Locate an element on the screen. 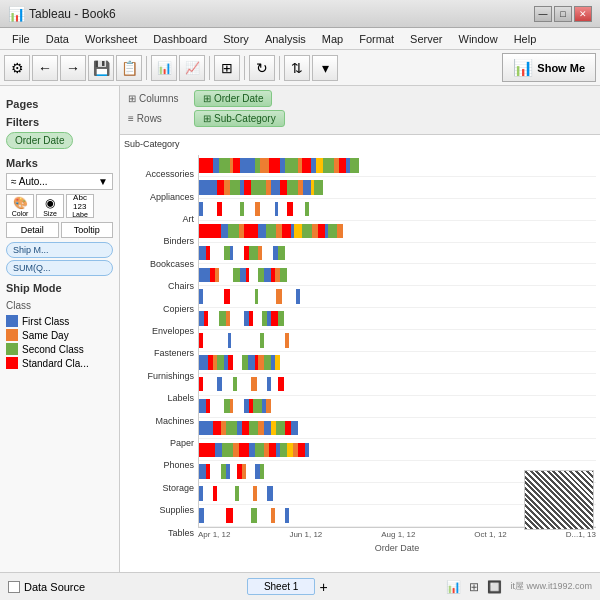 This screenshot has width=600, height=600. toolbar-sort-btn: ⇅ is located at coordinates (297, 68).